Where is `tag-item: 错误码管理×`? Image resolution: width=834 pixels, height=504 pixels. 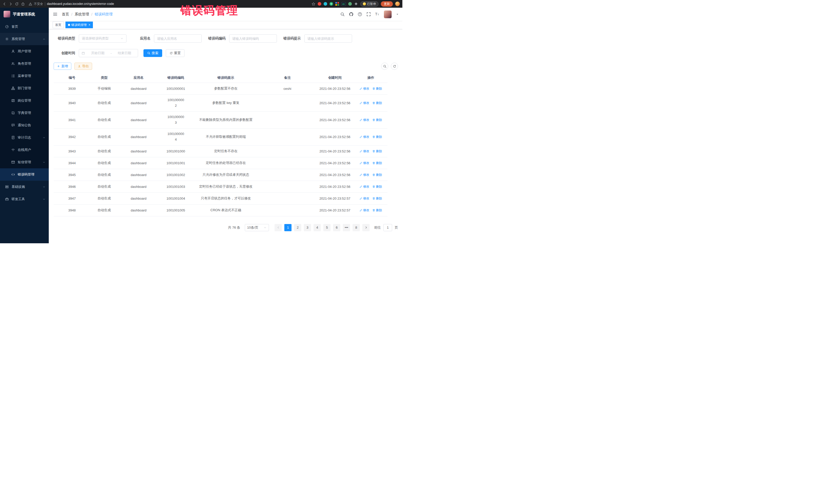
tag-item: 错误码管理× is located at coordinates (79, 25).